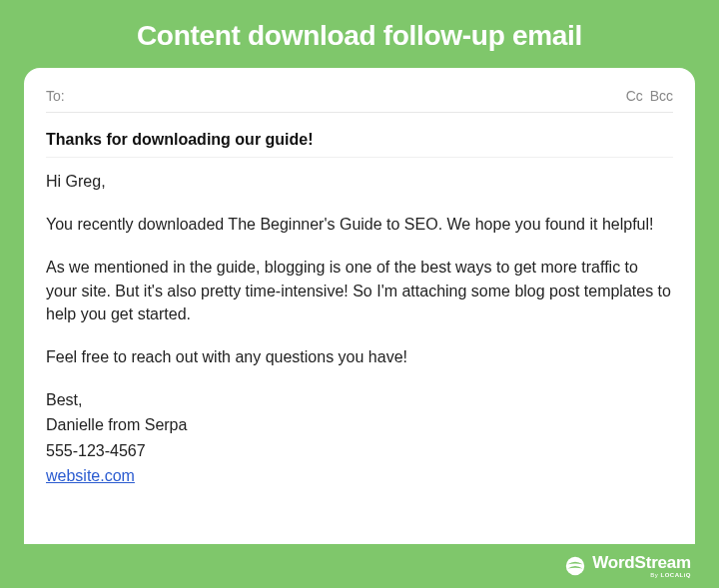  I want to click on wordstream-logo-icon, so click(575, 566).